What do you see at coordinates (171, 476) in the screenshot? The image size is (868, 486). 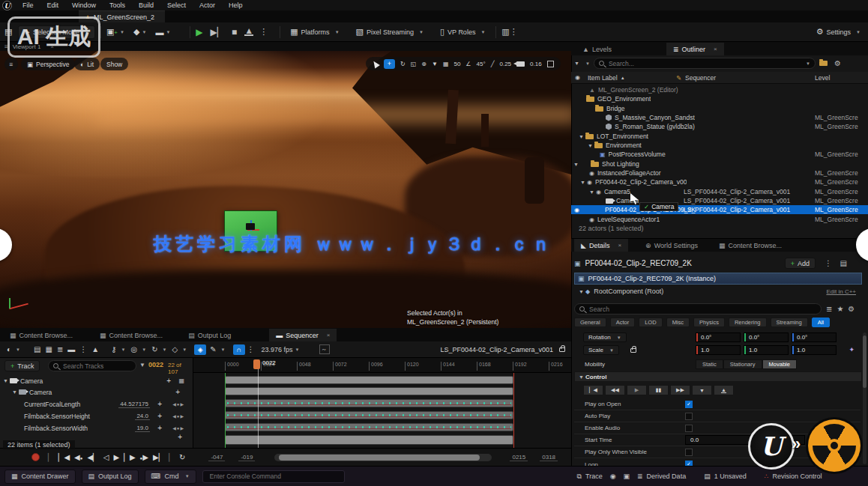 I see `cmd-dropdown: ⌨ Cmd ▼` at bounding box center [171, 476].